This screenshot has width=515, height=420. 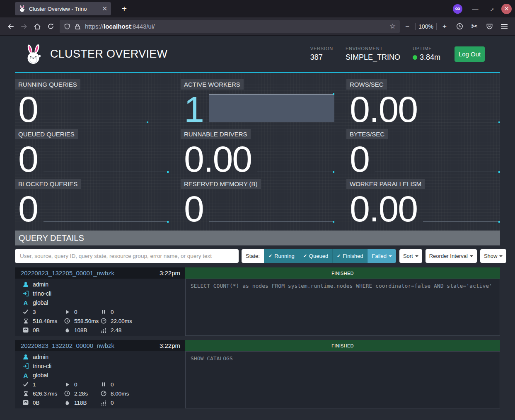 I want to click on query-time: 3:22pm, so click(x=170, y=273).